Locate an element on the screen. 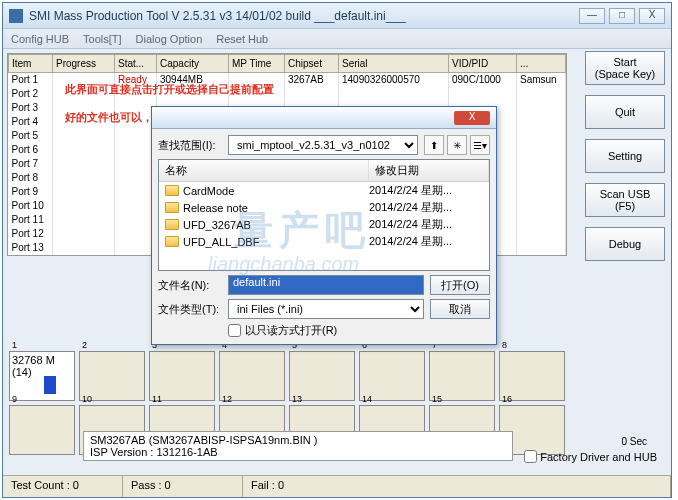 The image size is (678, 500). factory-driver-checkbox: Factory Driver and HUB is located at coordinates (590, 456).